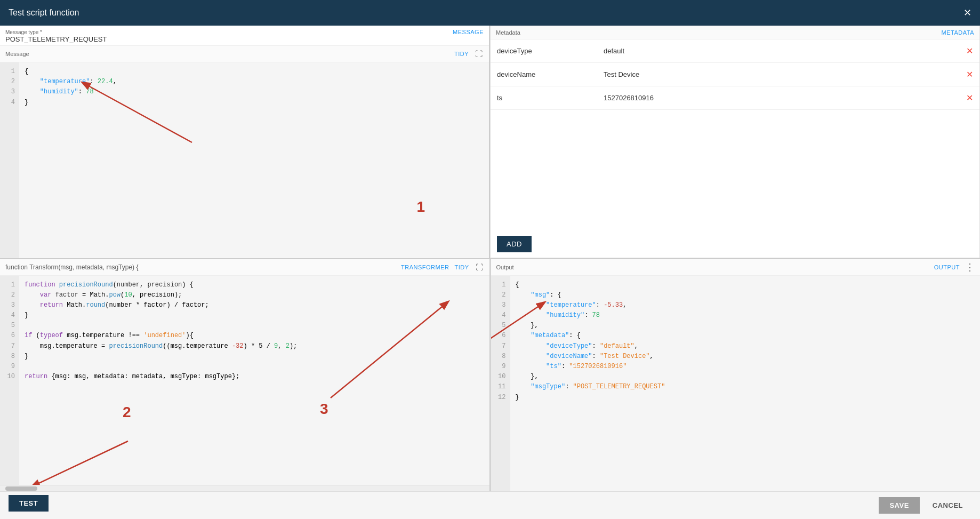 The height and width of the screenshot is (519, 980). Describe the element at coordinates (10, 381) in the screenshot. I see `transformer-line-numbers: 1 2 3 4 5 6 7 8 9 10` at that location.